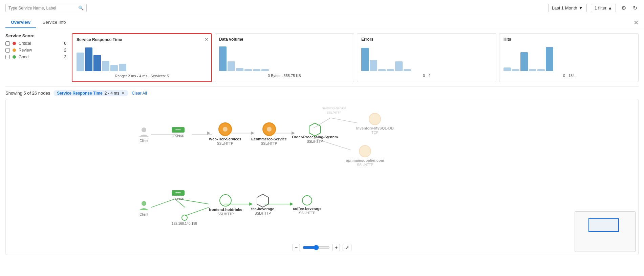 The height and width of the screenshot is (276, 644). I want to click on api-supplier-icon, so click(365, 151).